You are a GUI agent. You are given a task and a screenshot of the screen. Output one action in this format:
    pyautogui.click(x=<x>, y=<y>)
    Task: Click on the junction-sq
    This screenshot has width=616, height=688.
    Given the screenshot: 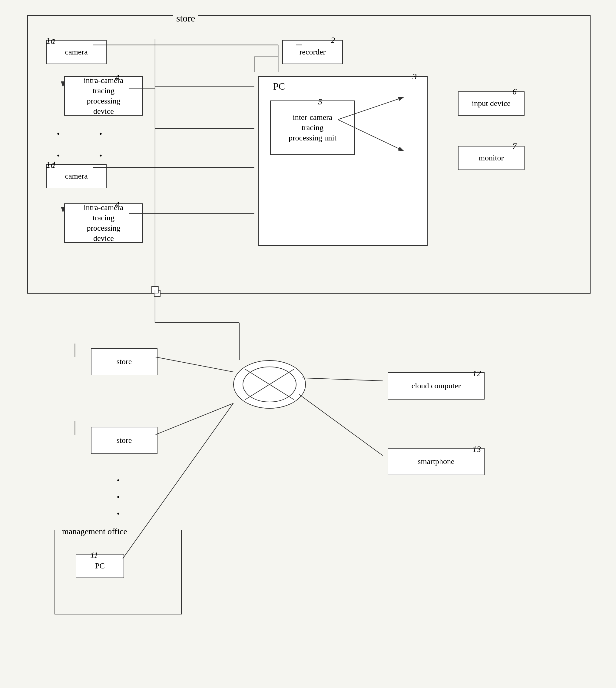 What is the action you would take?
    pyautogui.click(x=157, y=293)
    